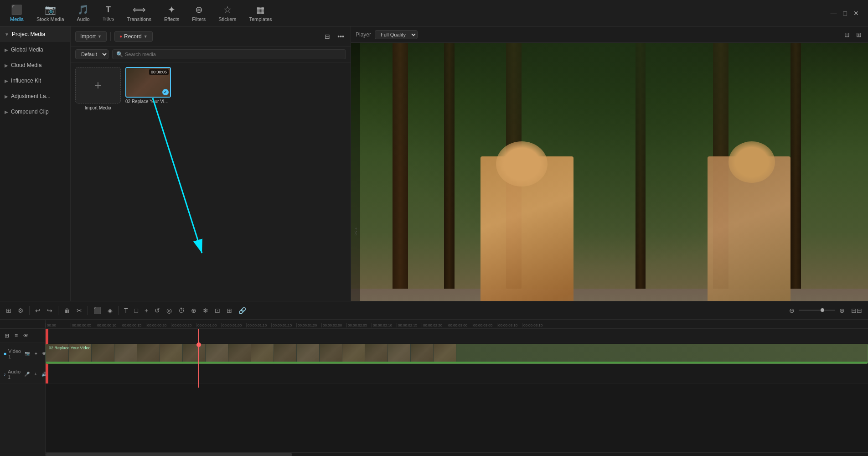 This screenshot has width=868, height=456. I want to click on audio-track-controls: 🎤 + 🔊, so click(36, 374).